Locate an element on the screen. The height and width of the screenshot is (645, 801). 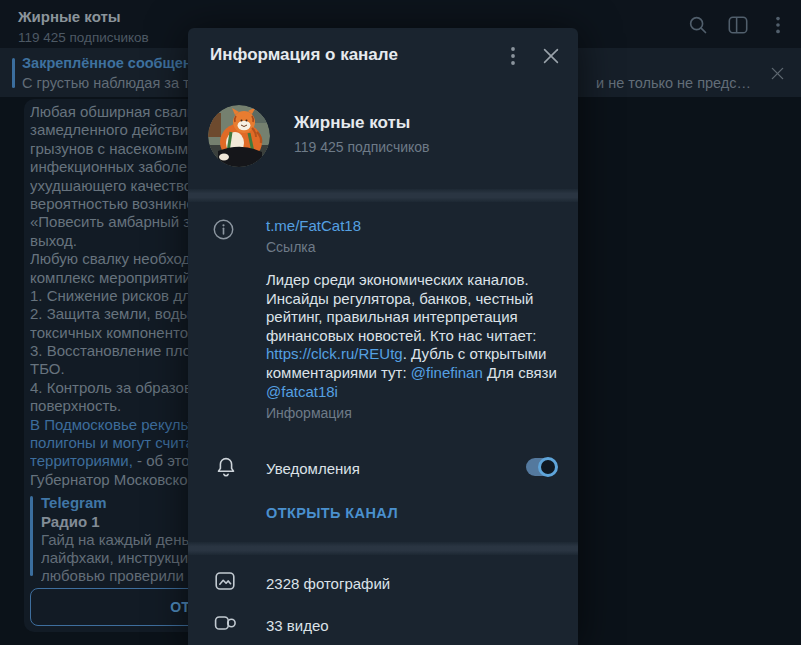
description-text: Для связи is located at coordinates (520, 372).